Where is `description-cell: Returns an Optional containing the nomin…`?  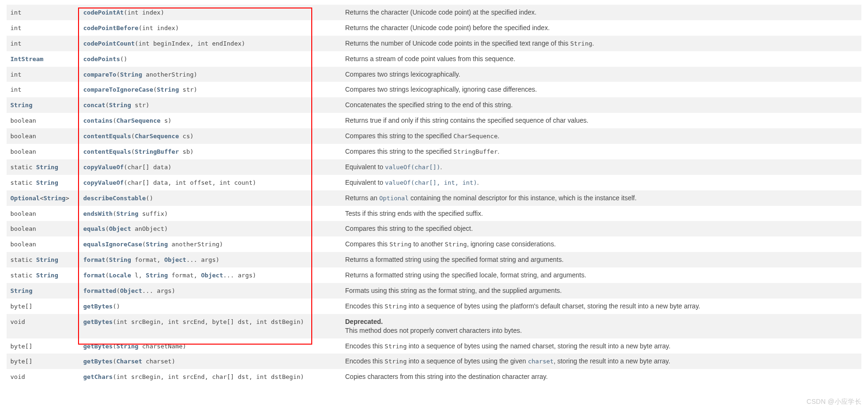
description-cell: Returns an Optional containing the nomin… is located at coordinates (601, 198).